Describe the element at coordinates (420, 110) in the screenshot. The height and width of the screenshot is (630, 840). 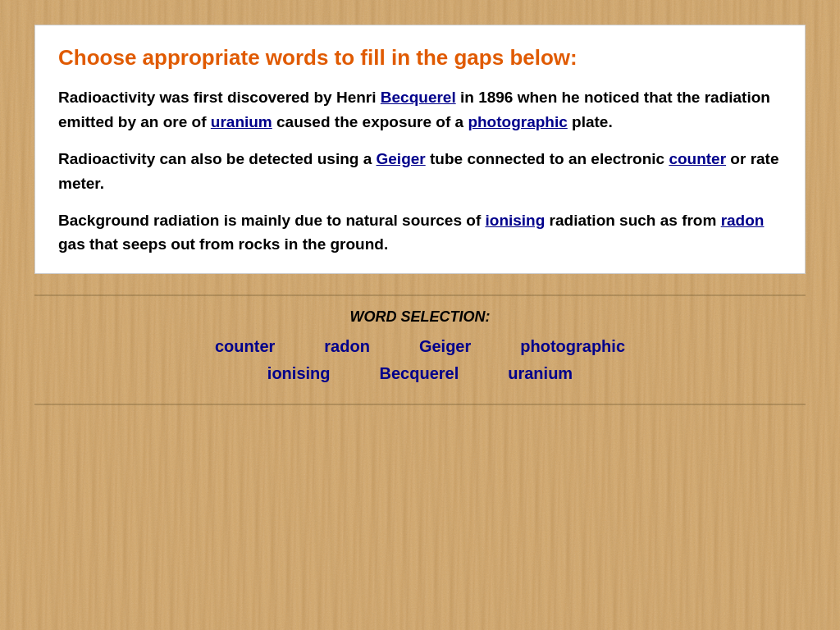
I see `paragraph-1: Radioactivity was first discovered by He…` at that location.